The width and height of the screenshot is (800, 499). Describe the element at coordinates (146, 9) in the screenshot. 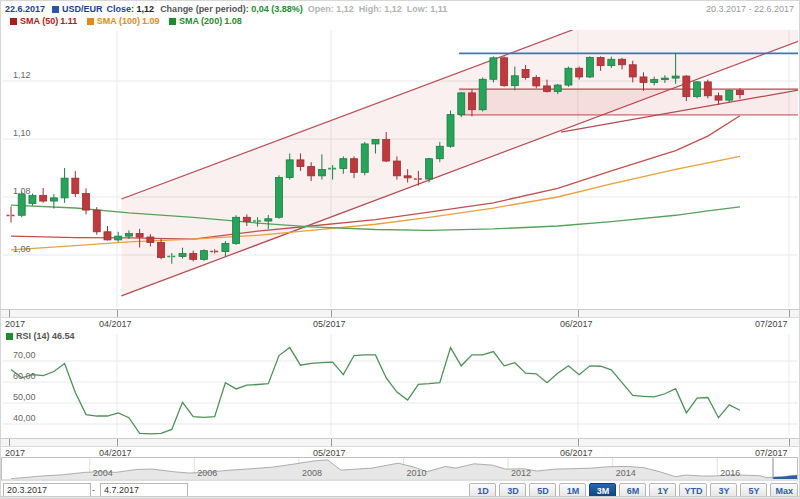

I see `close-value: 1,12` at that location.